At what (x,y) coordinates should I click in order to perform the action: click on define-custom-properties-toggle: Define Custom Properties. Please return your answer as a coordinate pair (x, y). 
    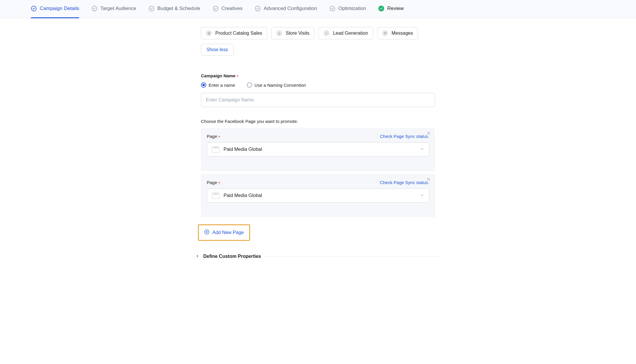
    Looking at the image, I should click on (228, 256).